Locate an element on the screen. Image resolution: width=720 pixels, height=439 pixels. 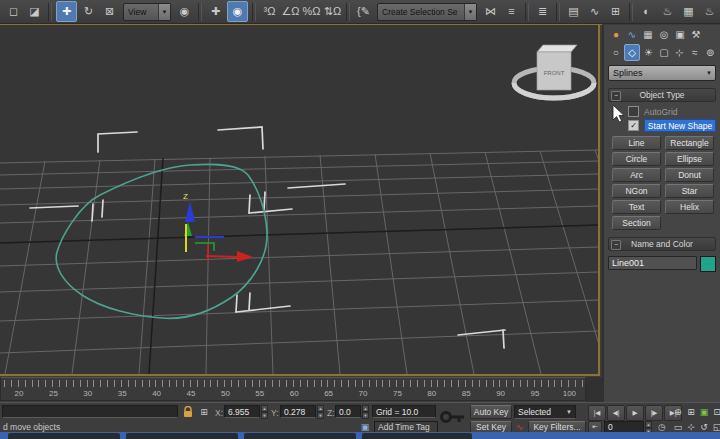
object-type-rollout-header: − Object Type is located at coordinates (662, 95).